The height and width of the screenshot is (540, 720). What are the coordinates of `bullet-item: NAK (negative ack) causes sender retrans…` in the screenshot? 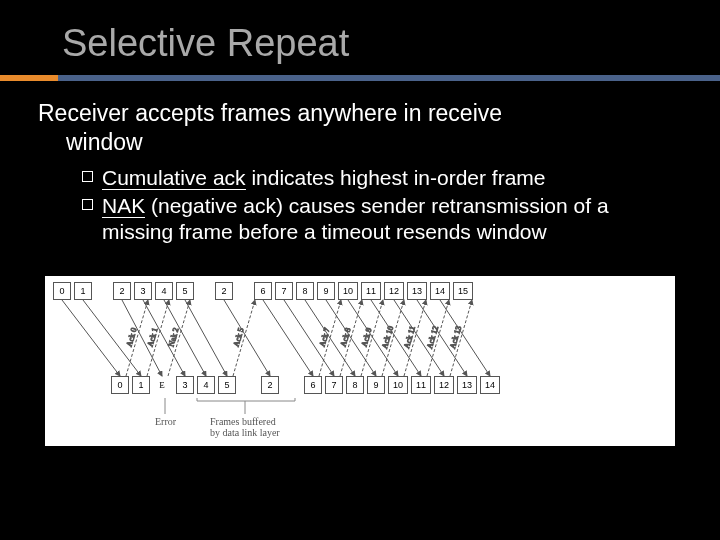 It's located at (382, 220).